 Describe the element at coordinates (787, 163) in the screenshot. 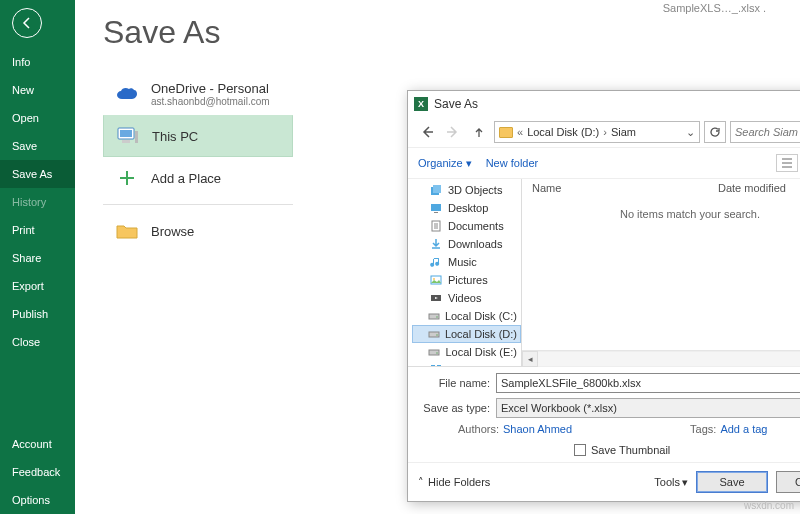

I see `view-options-button` at that location.